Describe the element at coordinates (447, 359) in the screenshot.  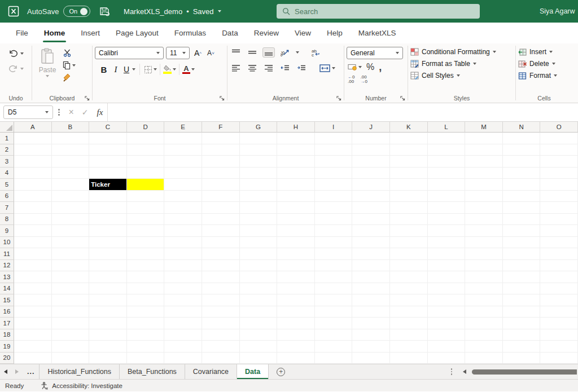
I see `cell-L20` at that location.